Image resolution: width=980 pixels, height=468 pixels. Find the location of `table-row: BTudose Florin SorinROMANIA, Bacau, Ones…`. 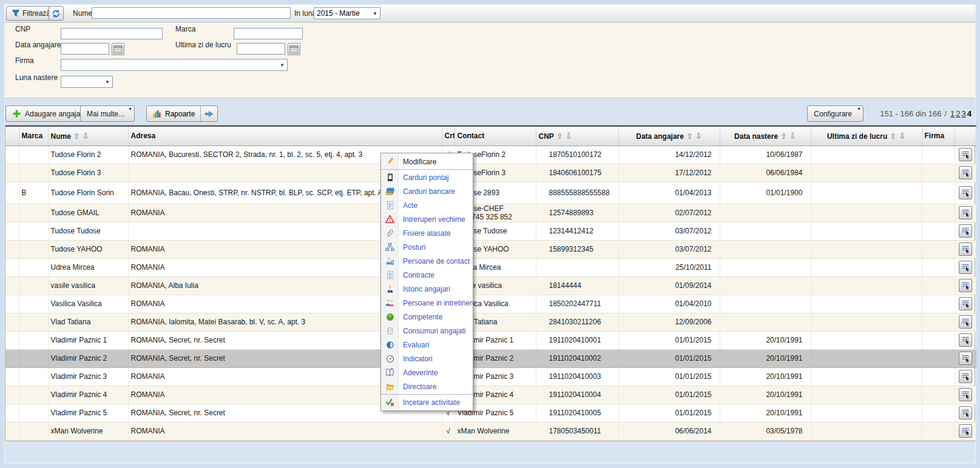

table-row: BTudose Florin SorinROMANIA, Bacau, Ones… is located at coordinates (490, 193).